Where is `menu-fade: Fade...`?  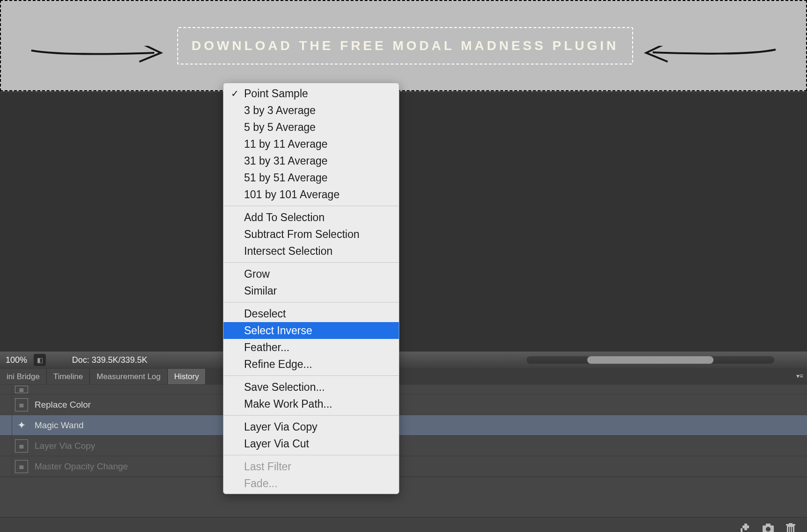
menu-fade: Fade... is located at coordinates (311, 483).